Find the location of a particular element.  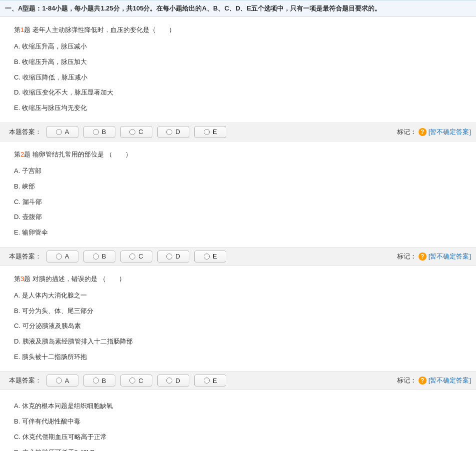

option-line: E. 输卵管伞 is located at coordinates (239, 233).